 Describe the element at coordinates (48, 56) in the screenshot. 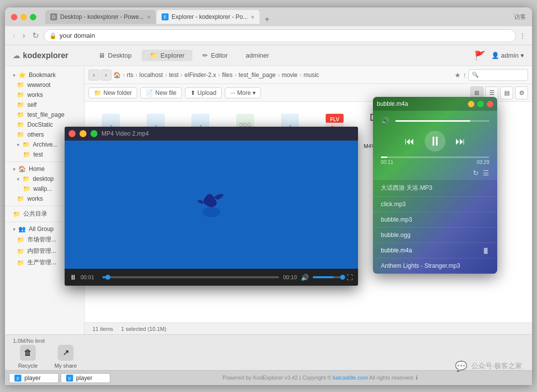

I see `app-logo: ☁ kodexplorer` at that location.